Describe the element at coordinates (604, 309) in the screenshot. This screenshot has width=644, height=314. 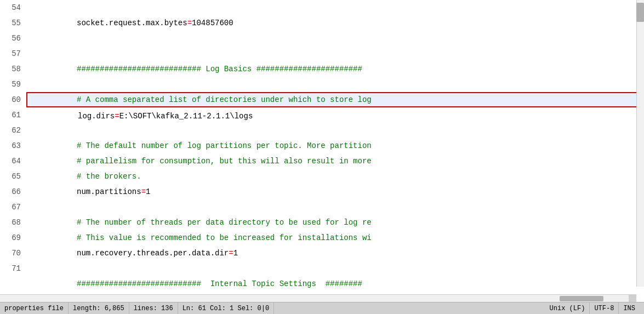
I see `encoding-label: UTF-8` at that location.